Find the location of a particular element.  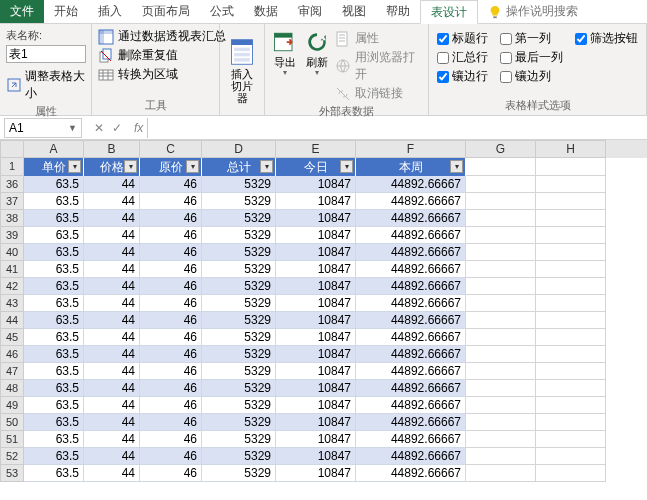

chk-total-row-box is located at coordinates (443, 58).